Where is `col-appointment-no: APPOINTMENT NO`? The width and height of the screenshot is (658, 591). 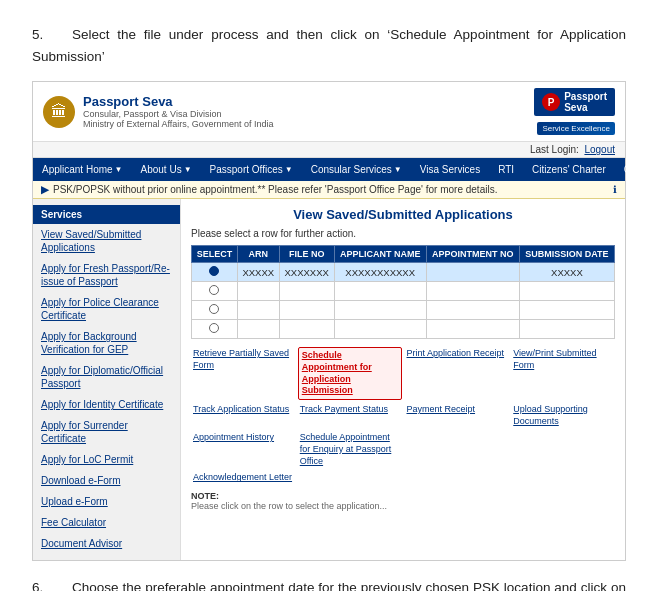
col-appointment-no: APPOINTMENT NO is located at coordinates (472, 254).